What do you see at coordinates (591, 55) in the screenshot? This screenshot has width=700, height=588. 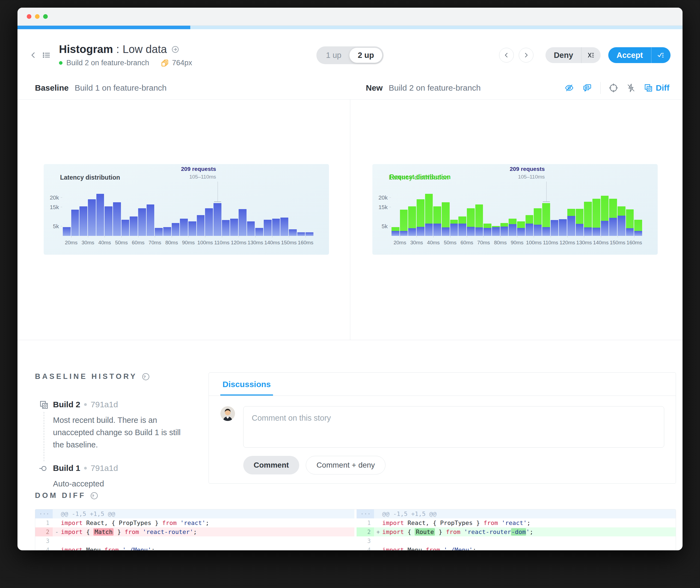 I see `deny-all-icon` at bounding box center [591, 55].